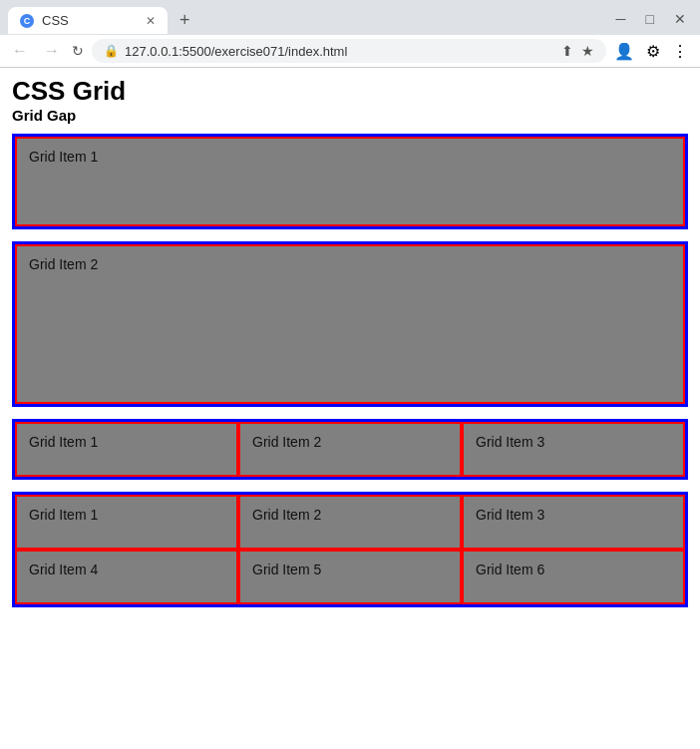 The width and height of the screenshot is (700, 749). I want to click on page-subtitle: Grid Gap, so click(350, 116).